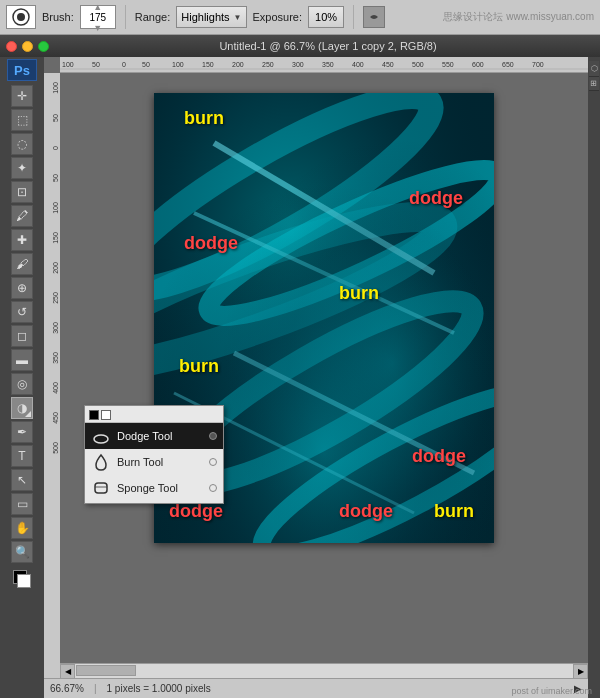 The image size is (600, 698). I want to click on pen-tool: ✒, so click(22, 432).